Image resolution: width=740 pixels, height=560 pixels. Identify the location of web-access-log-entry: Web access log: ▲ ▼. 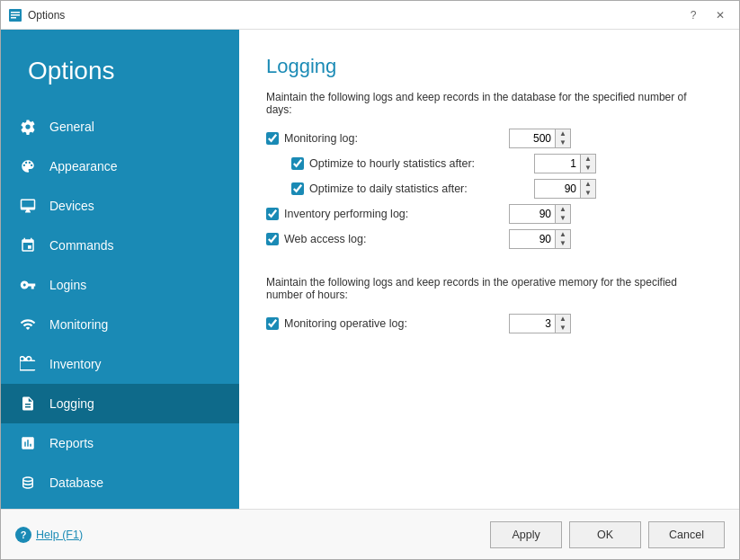
(489, 239).